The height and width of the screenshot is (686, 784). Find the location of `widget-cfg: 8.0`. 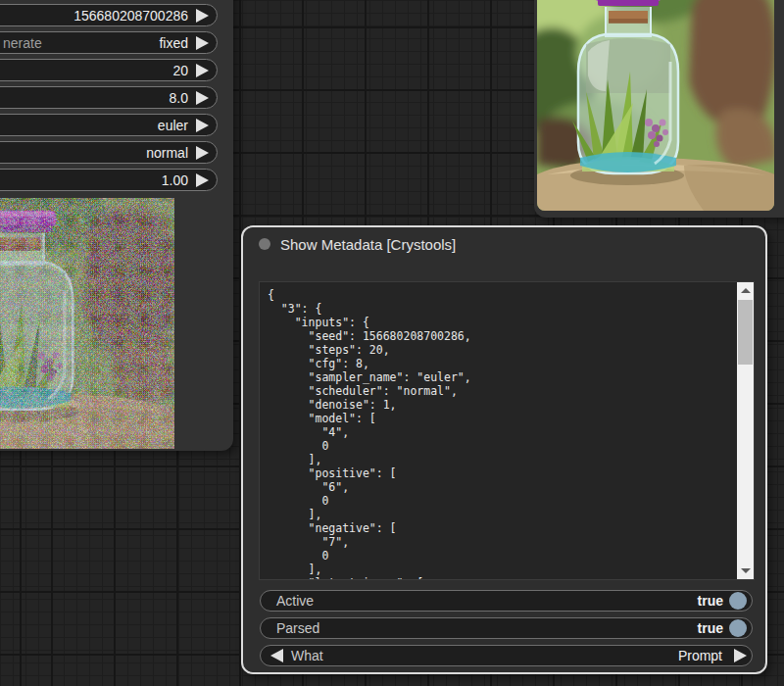

widget-cfg: 8.0 is located at coordinates (109, 98).